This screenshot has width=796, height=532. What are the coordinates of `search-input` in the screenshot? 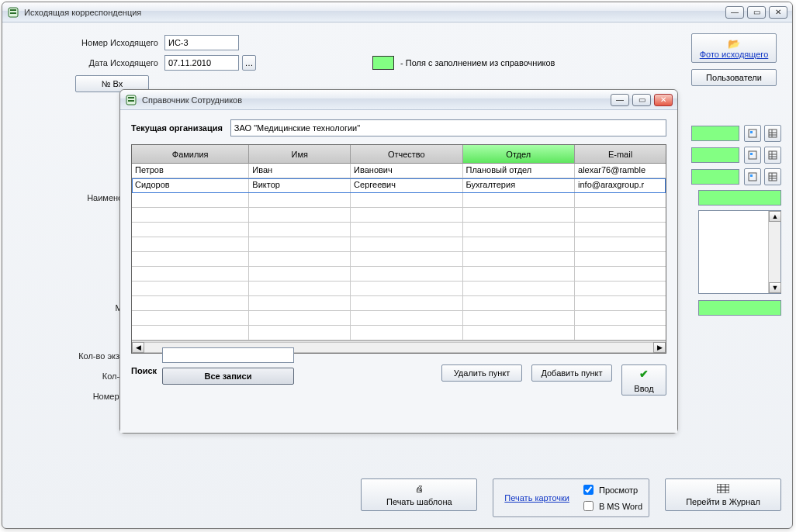 It's located at (228, 355).